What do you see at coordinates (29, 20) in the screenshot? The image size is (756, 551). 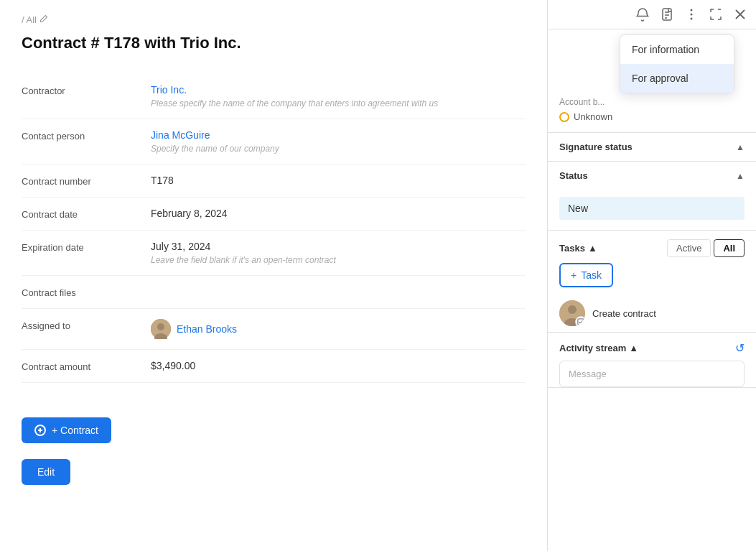 I see `breadcrumb-text: / All` at bounding box center [29, 20].